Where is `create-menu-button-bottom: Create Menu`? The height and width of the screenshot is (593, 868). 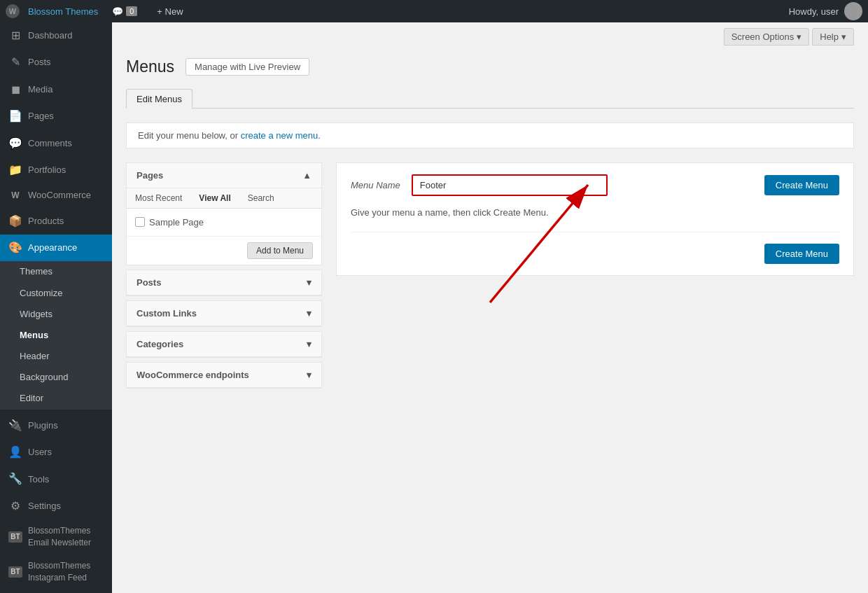 create-menu-button-bottom: Create Menu is located at coordinates (802, 253).